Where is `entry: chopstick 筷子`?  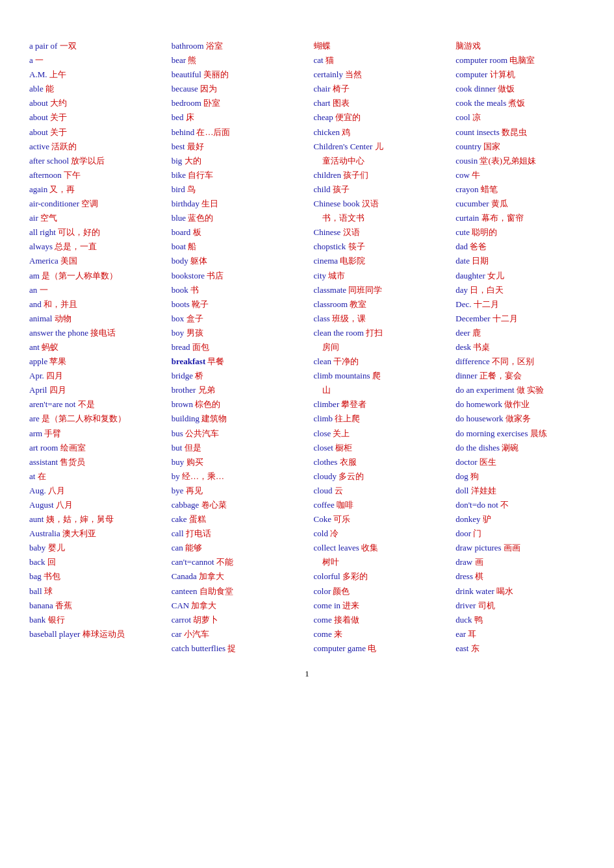 entry: chopstick 筷子 is located at coordinates (378, 247).